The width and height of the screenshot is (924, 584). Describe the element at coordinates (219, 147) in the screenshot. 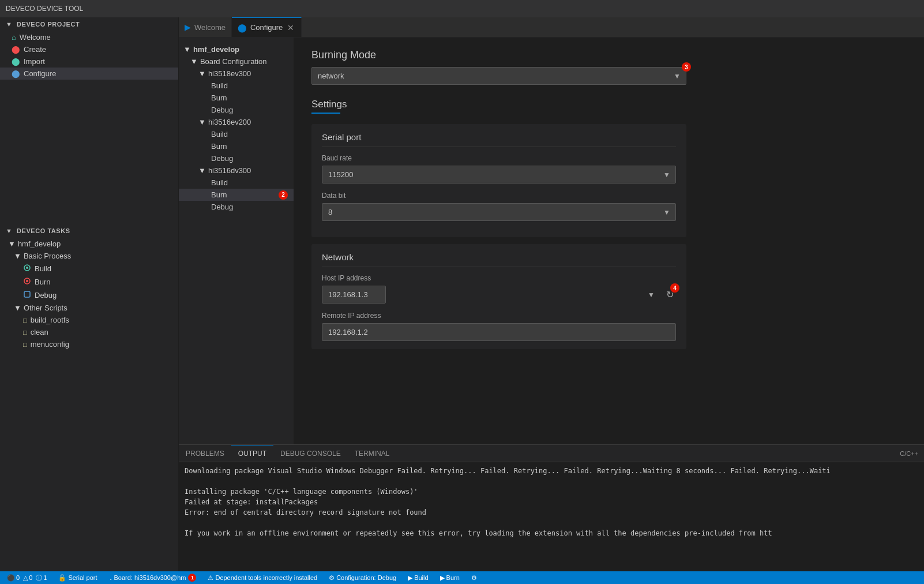

I see `filetree-label: Burn` at that location.